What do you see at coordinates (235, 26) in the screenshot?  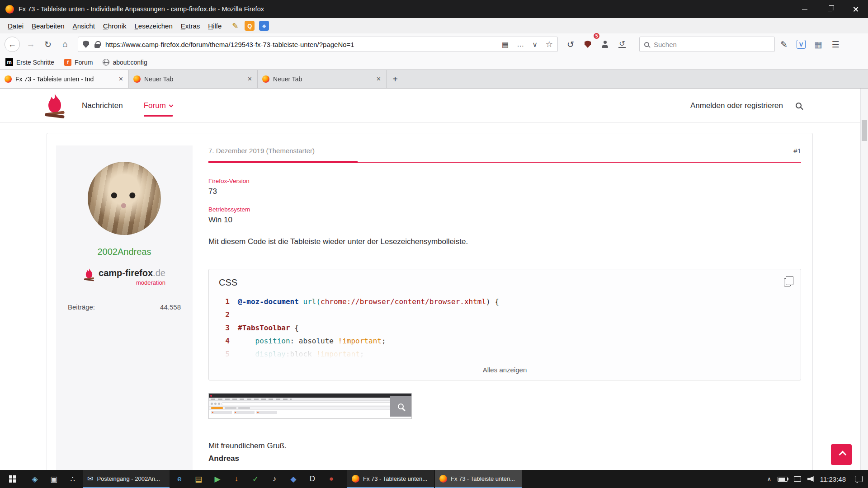 I see `extension-pencil-icon: ✎` at bounding box center [235, 26].